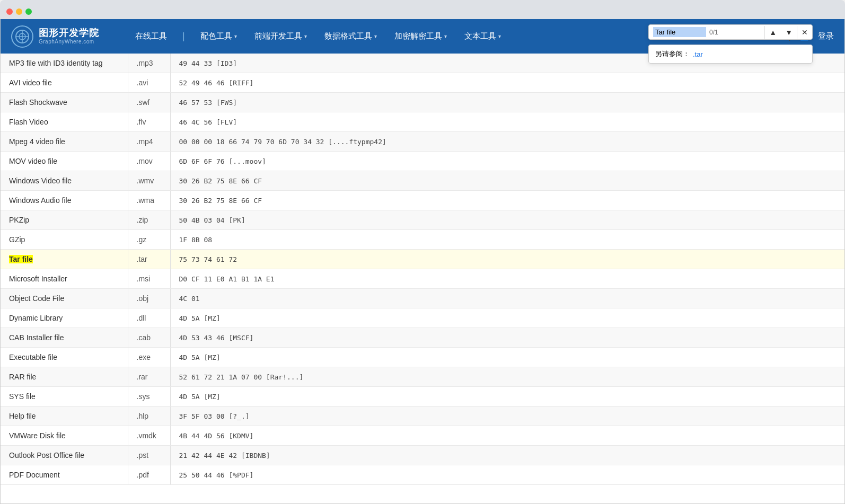 Image resolution: width=845 pixels, height=504 pixels. What do you see at coordinates (730, 54) in the screenshot?
I see `search-suggestion: 另请参阅： .tar` at bounding box center [730, 54].